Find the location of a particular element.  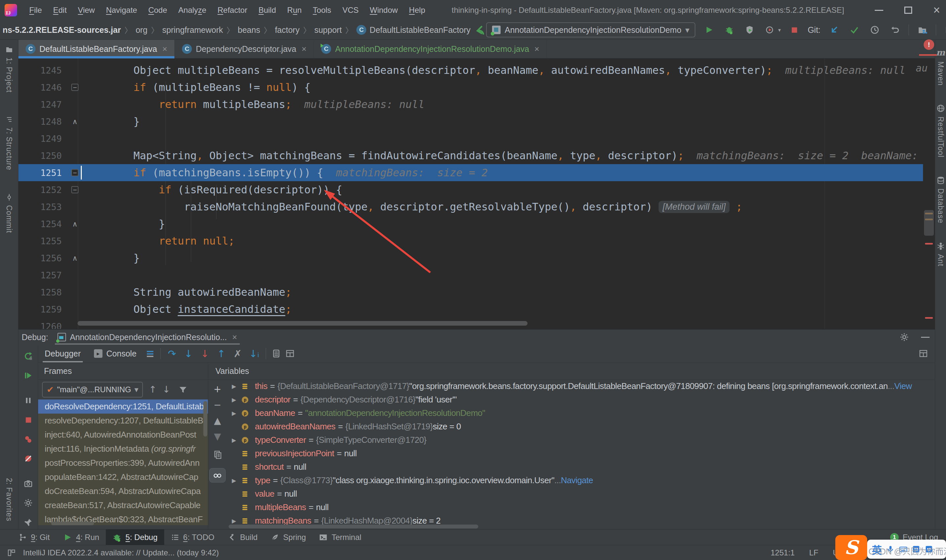

menu-run: Run is located at coordinates (294, 10).